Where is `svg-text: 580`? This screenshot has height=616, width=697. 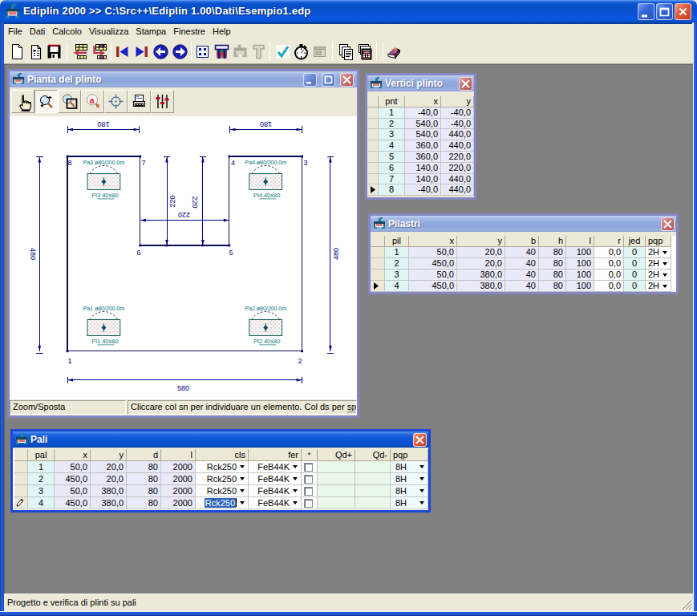
svg-text: 580 is located at coordinates (183, 388).